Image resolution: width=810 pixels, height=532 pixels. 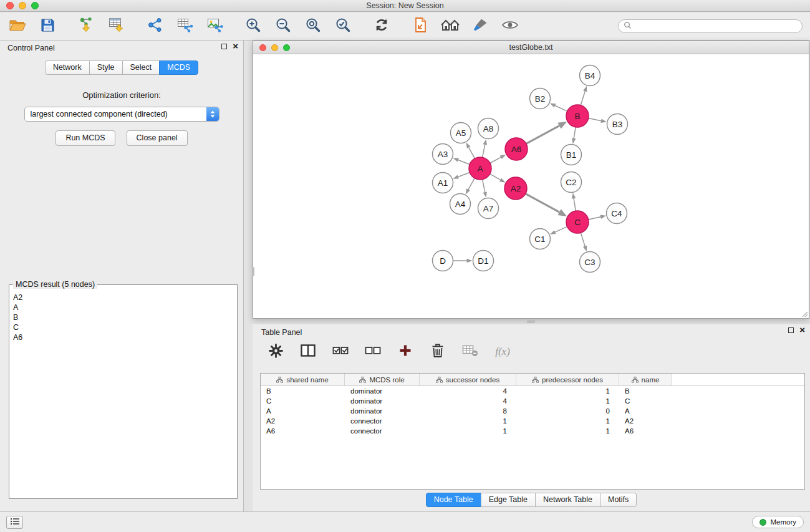 I want to click on table-row: Adominator80A, so click(x=533, y=411).